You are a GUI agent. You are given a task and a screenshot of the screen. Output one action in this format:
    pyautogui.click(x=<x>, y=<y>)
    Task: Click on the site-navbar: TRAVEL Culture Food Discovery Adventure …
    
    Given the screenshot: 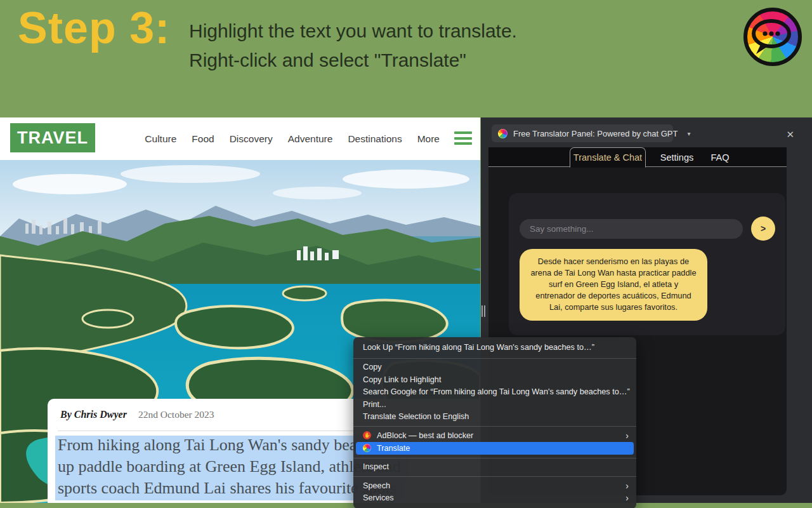 What is the action you would take?
    pyautogui.click(x=240, y=138)
    